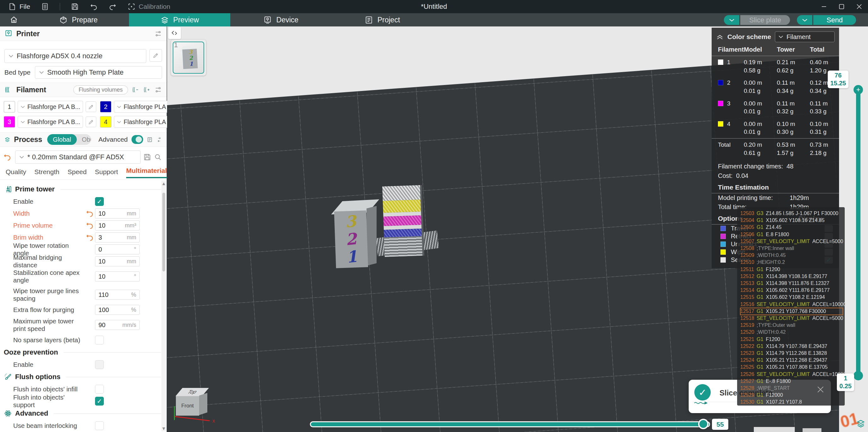 The height and width of the screenshot is (432, 868). What do you see at coordinates (704, 424) in the screenshot?
I see `move-slider-handle` at bounding box center [704, 424].